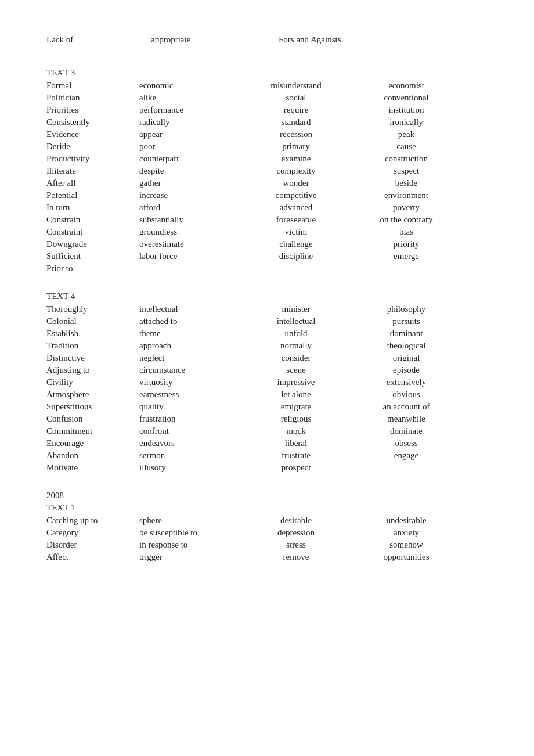 The image size is (534, 756). I want to click on cell-text3-r10-c3: poverty, so click(406, 208).